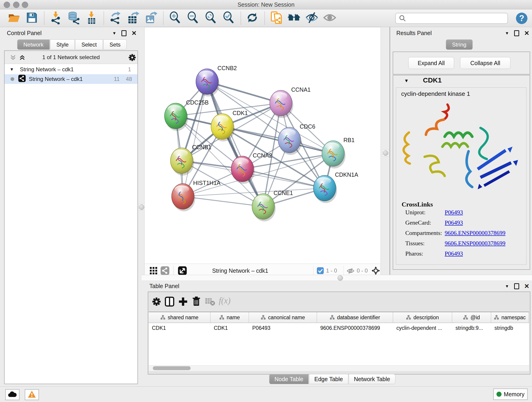 The image size is (532, 402). What do you see at coordinates (193, 18) in the screenshot?
I see `zoom-out-button` at bounding box center [193, 18].